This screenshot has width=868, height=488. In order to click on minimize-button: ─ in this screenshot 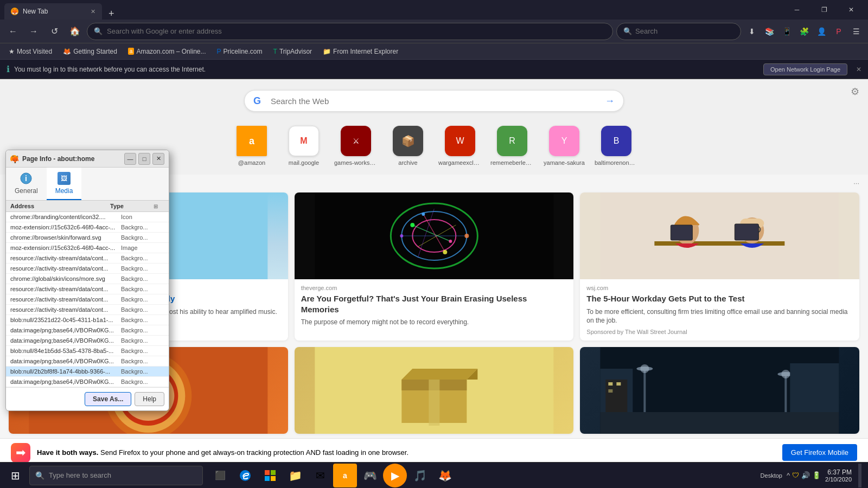, I will do `click(797, 10)`.